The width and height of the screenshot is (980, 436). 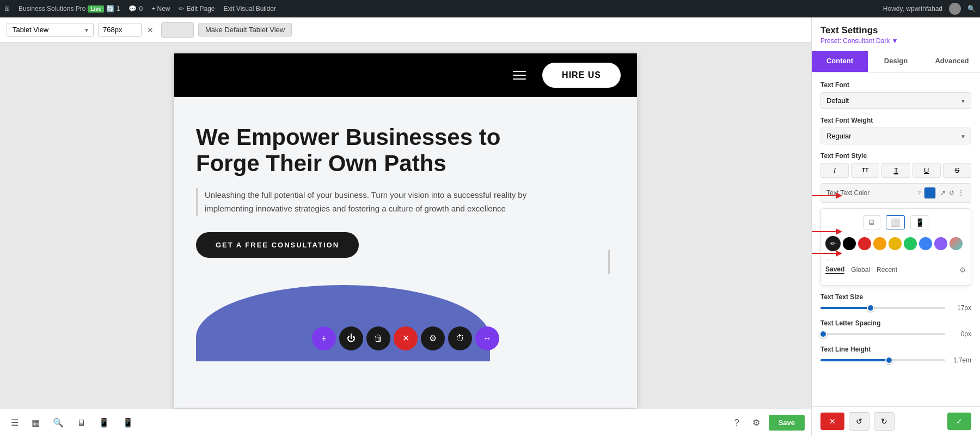 What do you see at coordinates (952, 62) in the screenshot?
I see `tab-advanced: Advanced` at bounding box center [952, 62].